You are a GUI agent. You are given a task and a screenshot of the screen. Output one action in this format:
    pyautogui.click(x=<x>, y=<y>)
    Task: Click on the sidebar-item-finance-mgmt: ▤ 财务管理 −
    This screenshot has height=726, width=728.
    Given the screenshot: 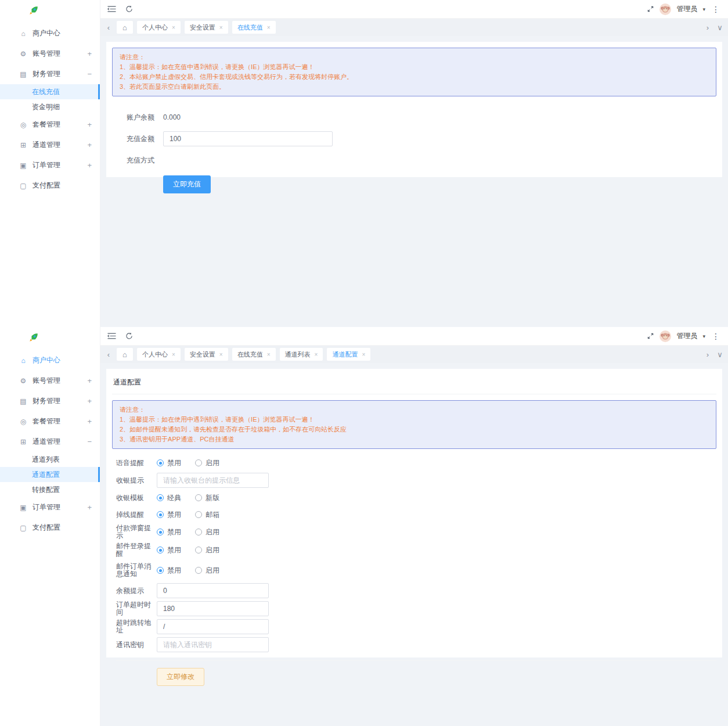 What is the action you would take?
    pyautogui.click(x=50, y=74)
    